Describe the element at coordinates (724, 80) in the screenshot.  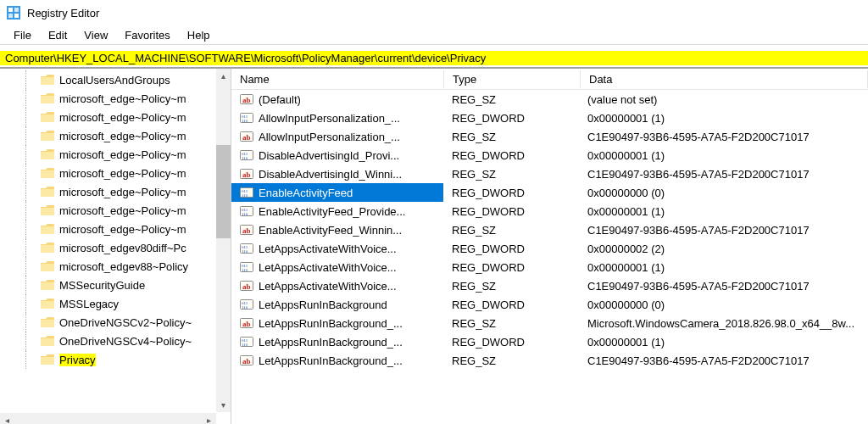
I see `column-data: Data` at that location.